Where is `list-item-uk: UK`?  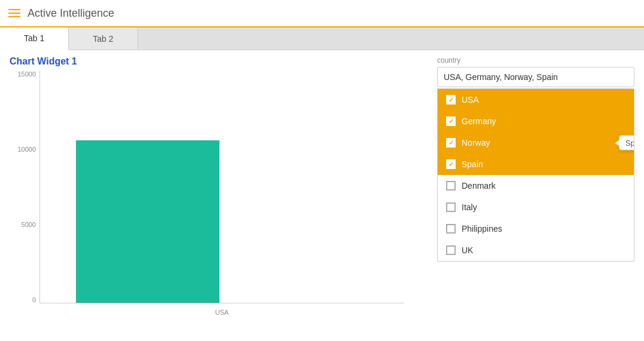
list-item-uk: UK is located at coordinates (536, 250).